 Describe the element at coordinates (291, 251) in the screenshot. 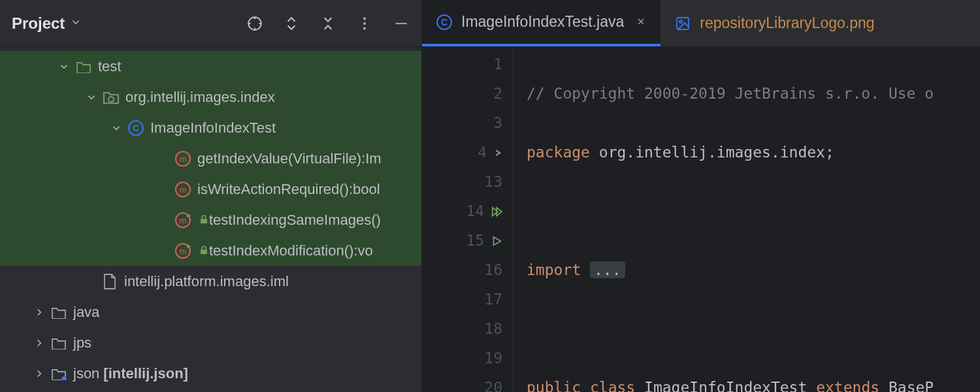

I see `tree-label: testIndexModification():vo` at that location.